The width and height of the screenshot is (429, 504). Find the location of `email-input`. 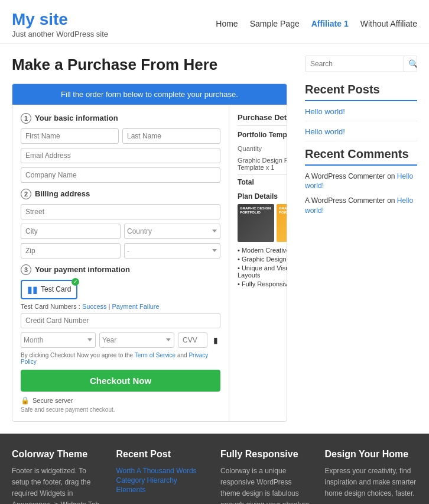

email-input is located at coordinates (121, 156).